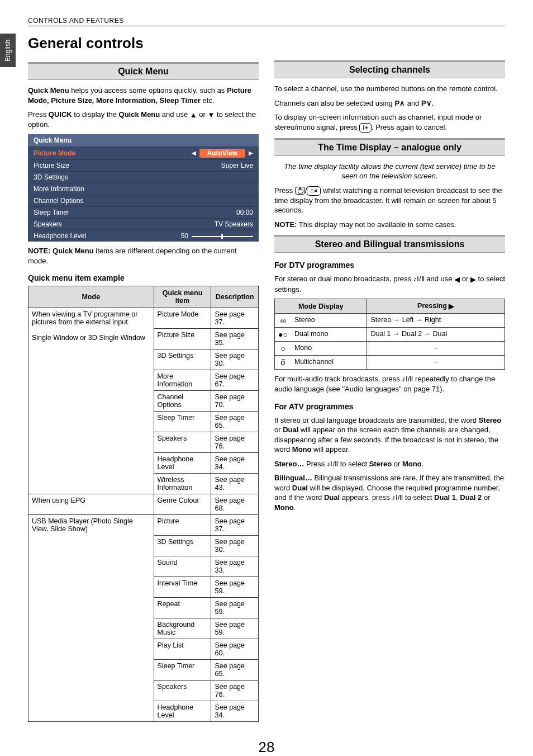  I want to click on page-title: General controls, so click(143, 44).